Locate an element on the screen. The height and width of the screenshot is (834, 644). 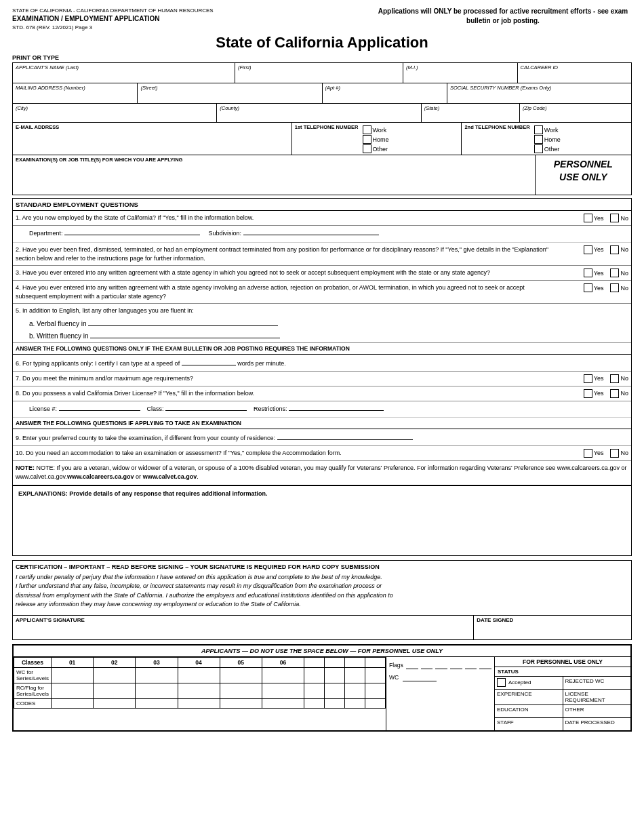
tel2-work-checkbox is located at coordinates (538, 130).